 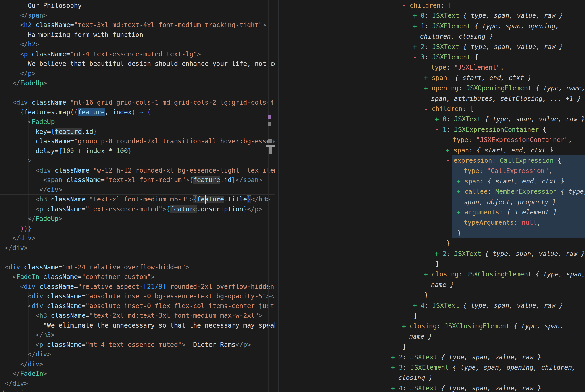 I want to click on code-line: {features.map((feature, index) ⇒ (, so click(x=138, y=112).